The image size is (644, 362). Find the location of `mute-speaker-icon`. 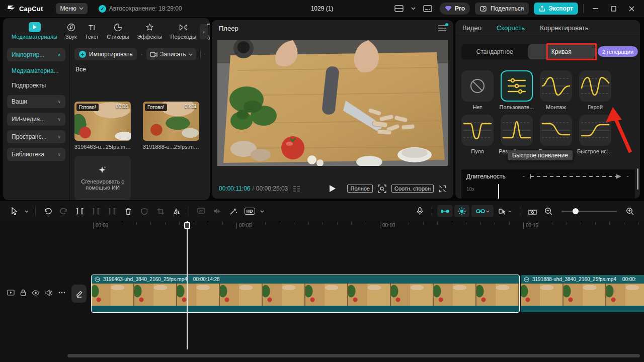

mute-speaker-icon is located at coordinates (49, 293).